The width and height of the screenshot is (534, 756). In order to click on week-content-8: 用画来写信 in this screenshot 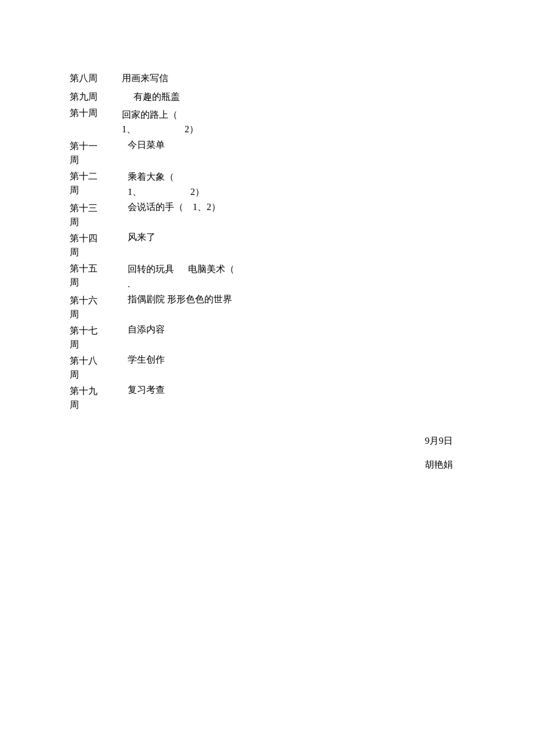, I will do `click(142, 78)`.